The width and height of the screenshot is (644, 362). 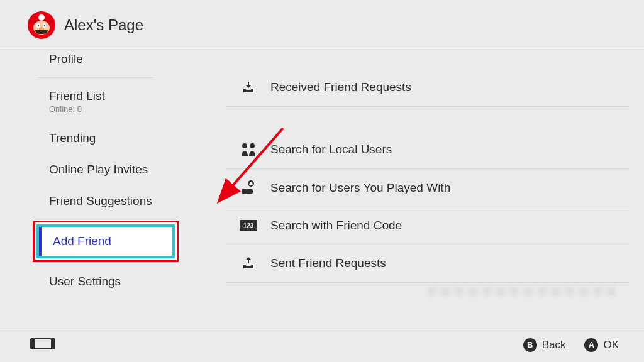 What do you see at coordinates (601, 345) in the screenshot?
I see `hint-ok: A OK` at bounding box center [601, 345].